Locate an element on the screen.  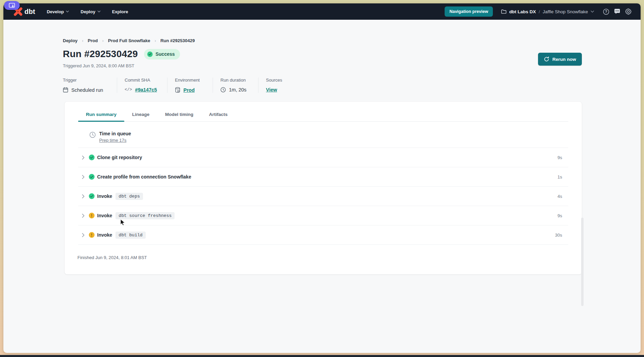
screen-share-icon is located at coordinates (12, 5).